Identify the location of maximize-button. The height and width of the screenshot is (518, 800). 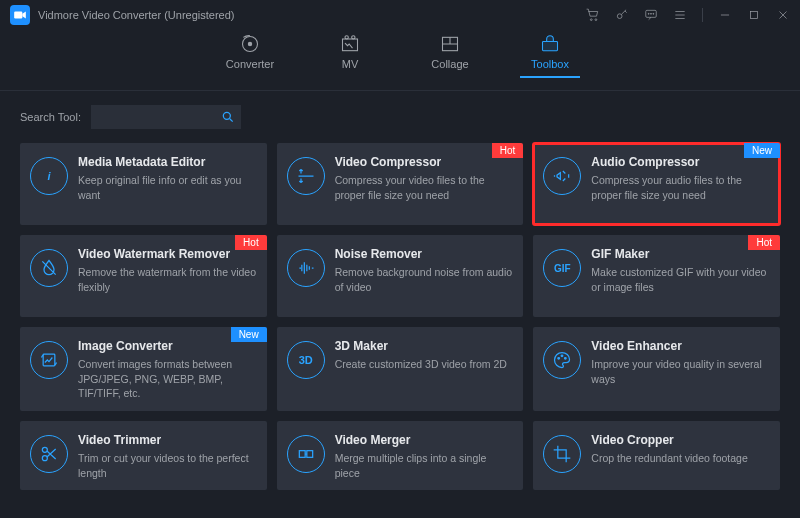
(754, 15).